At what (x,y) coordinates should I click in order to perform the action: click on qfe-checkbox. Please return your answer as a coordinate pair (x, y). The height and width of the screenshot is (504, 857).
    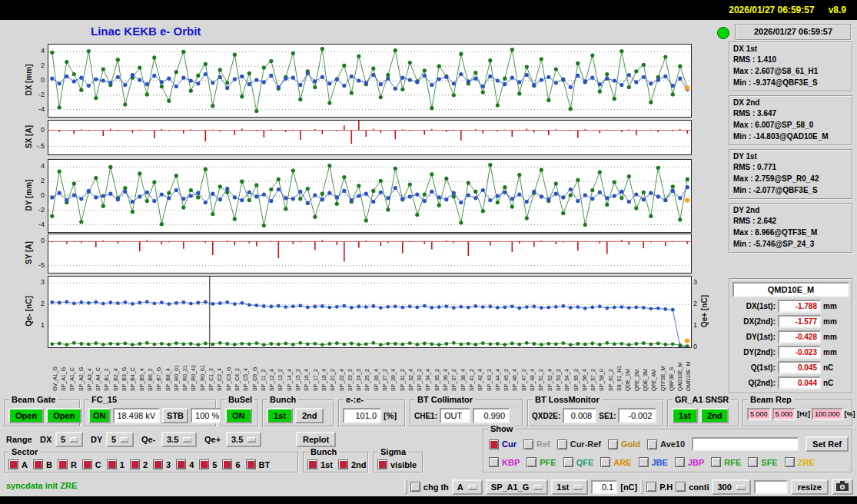
    Looking at the image, I should click on (569, 463).